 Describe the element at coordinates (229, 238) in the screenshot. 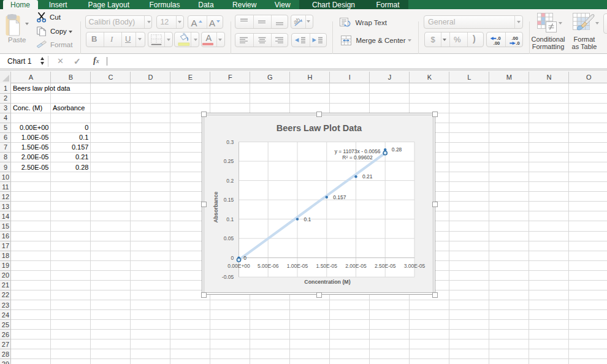

I see `svg-text: 0.05` at that location.